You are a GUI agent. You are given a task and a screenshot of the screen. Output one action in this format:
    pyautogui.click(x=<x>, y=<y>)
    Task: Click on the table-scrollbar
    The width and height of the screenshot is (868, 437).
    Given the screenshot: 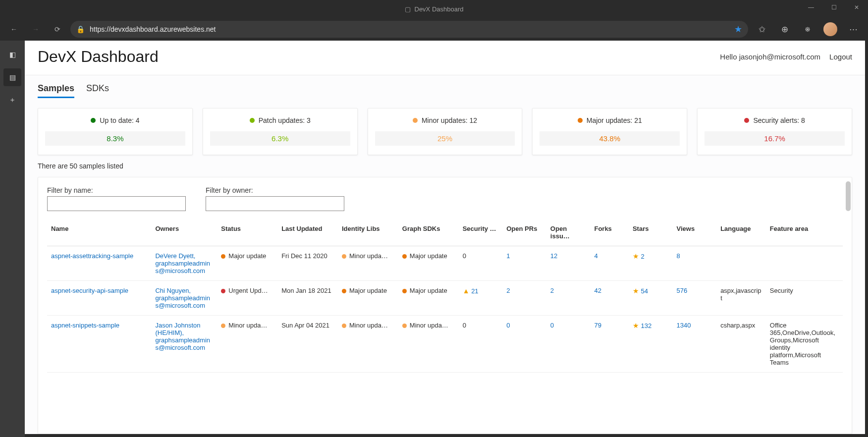 What is the action you would take?
    pyautogui.click(x=848, y=305)
    